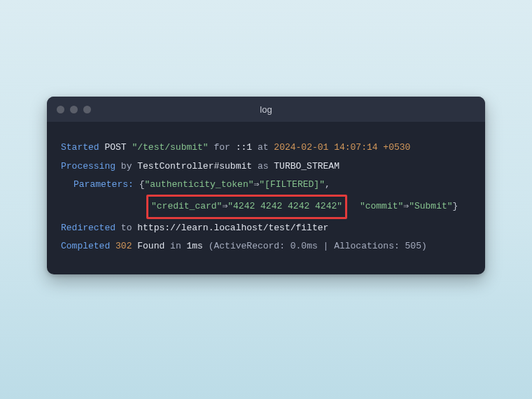 Image resolution: width=532 pixels, height=399 pixels. What do you see at coordinates (430, 206) in the screenshot?
I see `param-value-commit: "Submit"` at bounding box center [430, 206].